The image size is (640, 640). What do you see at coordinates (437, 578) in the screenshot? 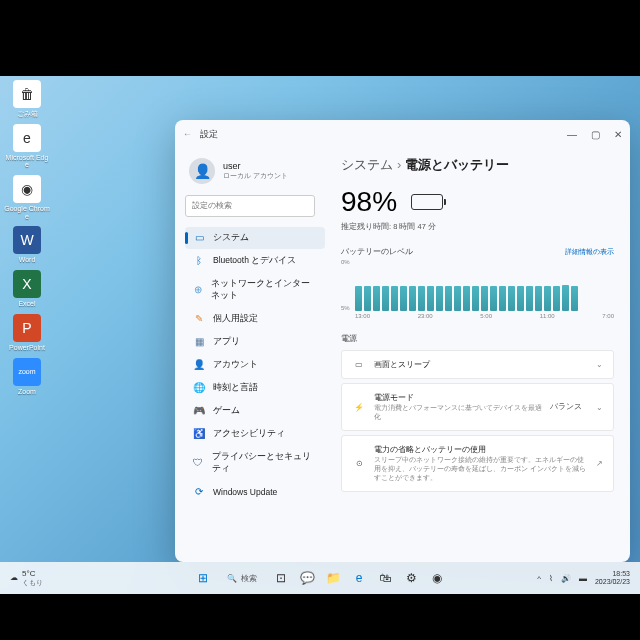
I see `chrome-icon: ◉` at bounding box center [437, 578].